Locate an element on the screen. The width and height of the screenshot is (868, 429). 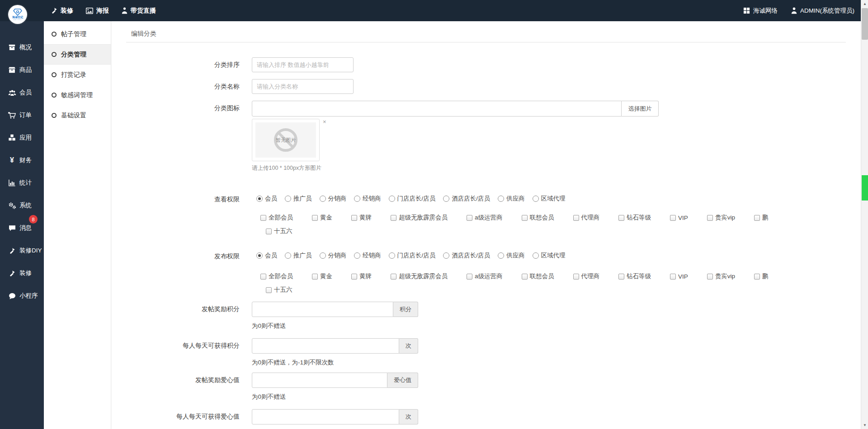
sidebar-item: ¥ 财务 is located at coordinates (22, 160).